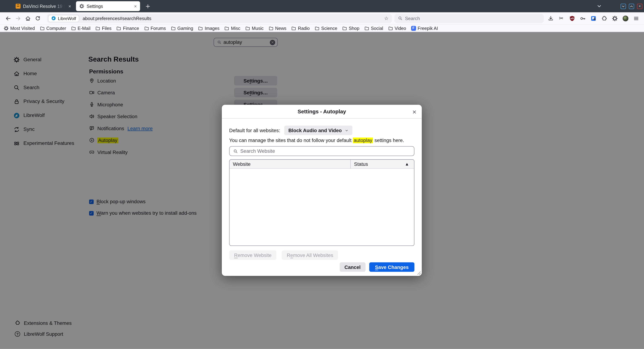 This screenshot has width=644, height=349. What do you see at coordinates (346, 130) in the screenshot?
I see `chevron-down-icon` at bounding box center [346, 130].